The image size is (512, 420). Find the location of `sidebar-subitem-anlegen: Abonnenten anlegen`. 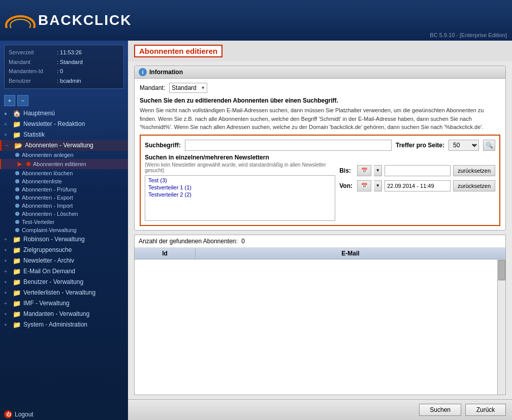

sidebar-subitem-anlegen: Abonnenten anlegen is located at coordinates (64, 155).